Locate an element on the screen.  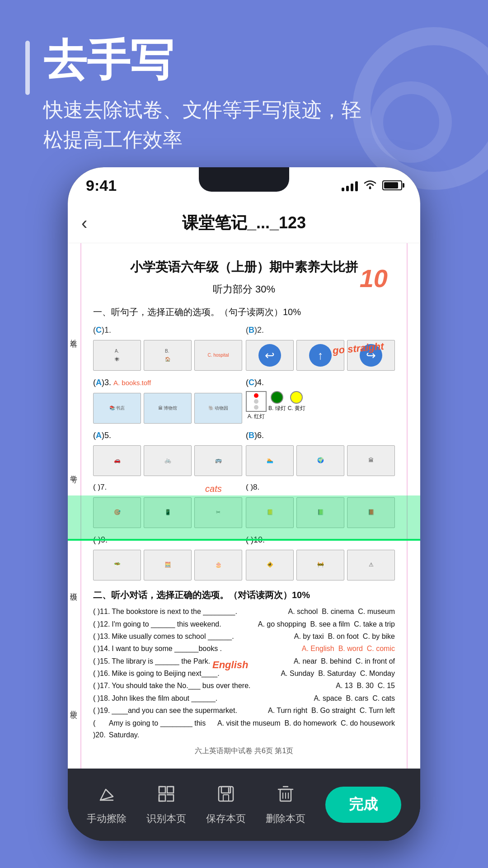
pic-cell: B.🏠 is located at coordinates (168, 355).